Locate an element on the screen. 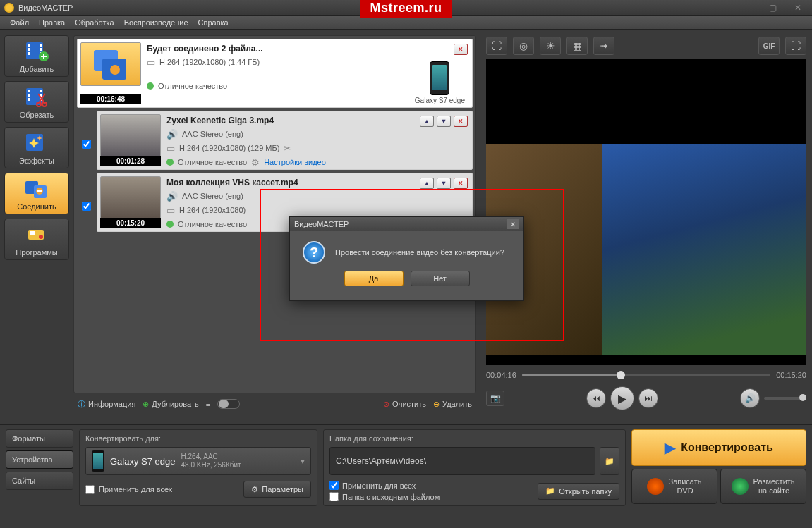 This screenshot has width=812, height=528. seek-track is located at coordinates (646, 375).